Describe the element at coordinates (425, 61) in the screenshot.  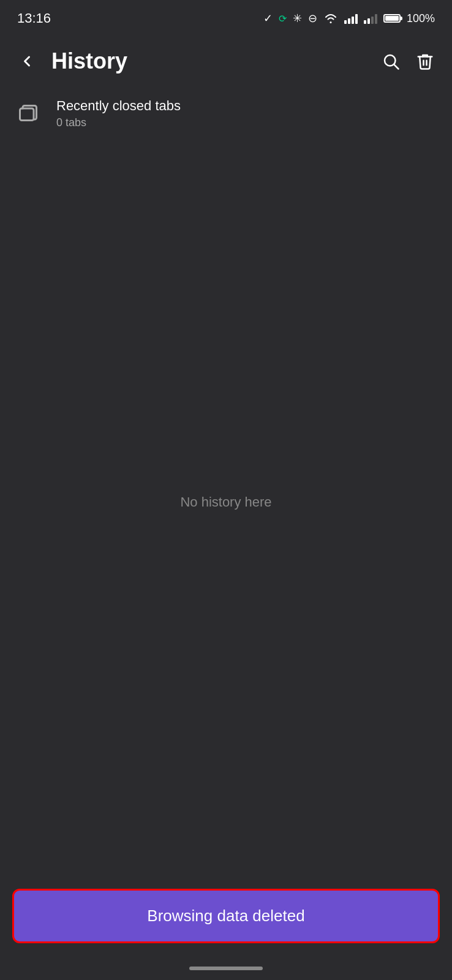
I see `delete-button` at that location.